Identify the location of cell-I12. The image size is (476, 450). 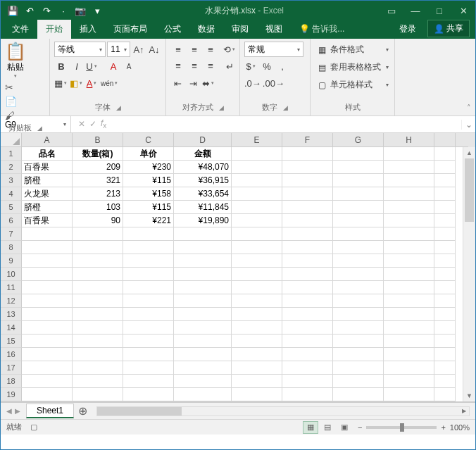
(445, 301).